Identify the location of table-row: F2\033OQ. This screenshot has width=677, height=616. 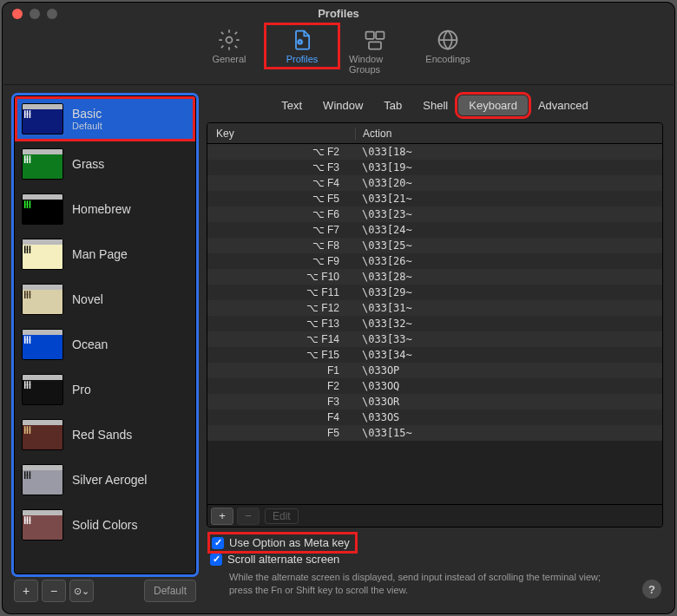
(435, 386).